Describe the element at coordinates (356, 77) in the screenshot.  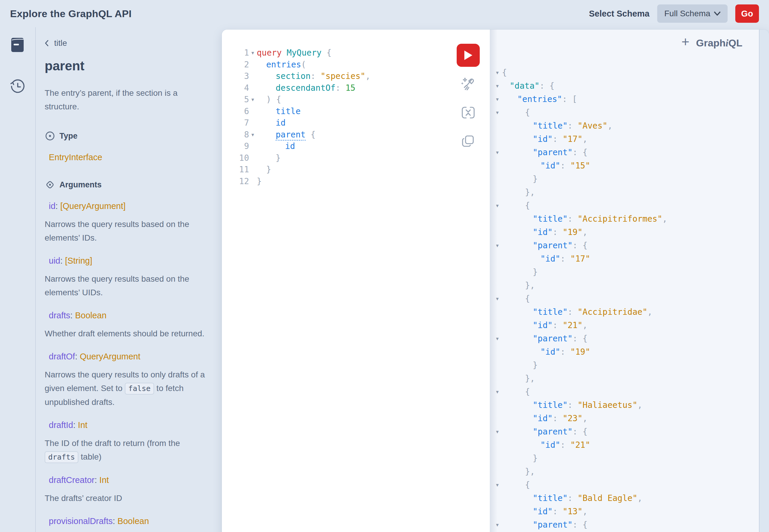
I see `query-line: 3section: "species",` at that location.